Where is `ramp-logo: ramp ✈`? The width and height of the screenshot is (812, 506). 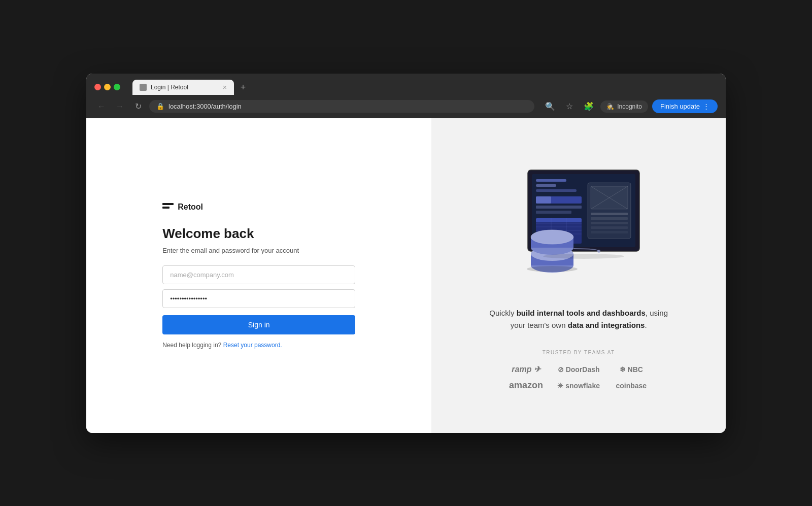
ramp-logo: ramp ✈ is located at coordinates (526, 369).